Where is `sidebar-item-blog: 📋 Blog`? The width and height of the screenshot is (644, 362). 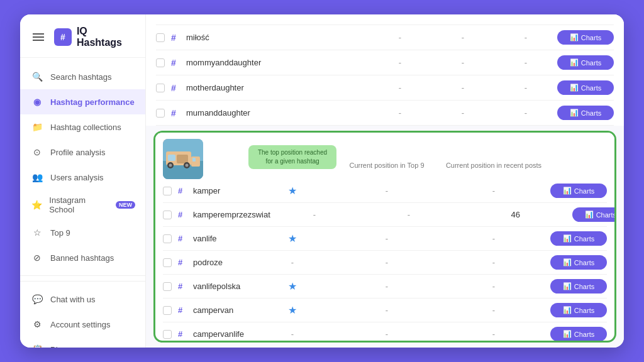 sidebar-item-blog: 📋 Blog is located at coordinates (83, 342).